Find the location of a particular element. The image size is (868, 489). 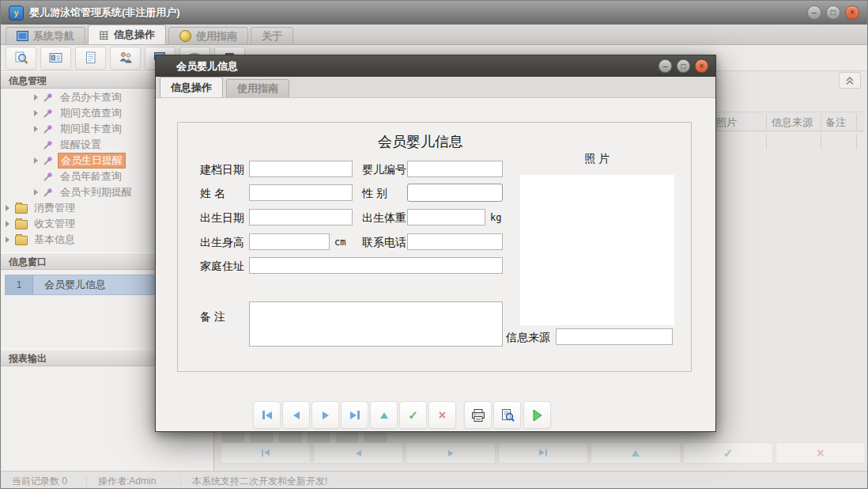

printer-icon is located at coordinates (478, 415).